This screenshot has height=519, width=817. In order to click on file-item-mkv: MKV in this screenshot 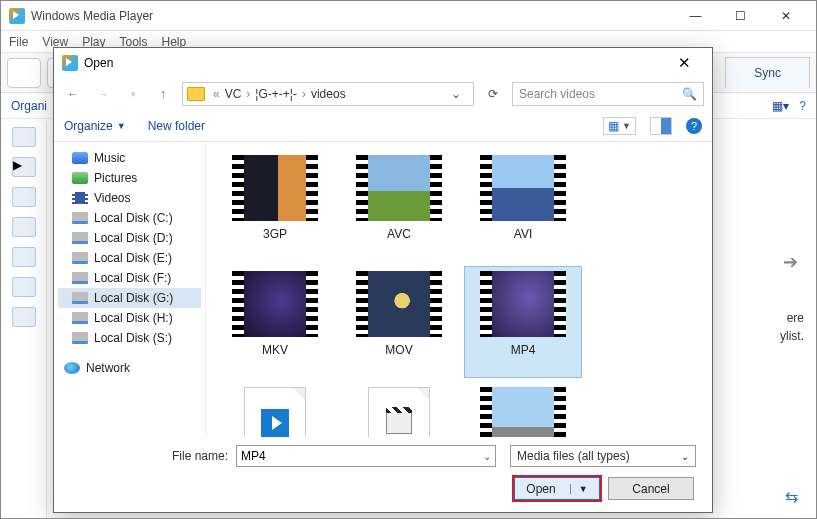, I will do `click(275, 322)`.